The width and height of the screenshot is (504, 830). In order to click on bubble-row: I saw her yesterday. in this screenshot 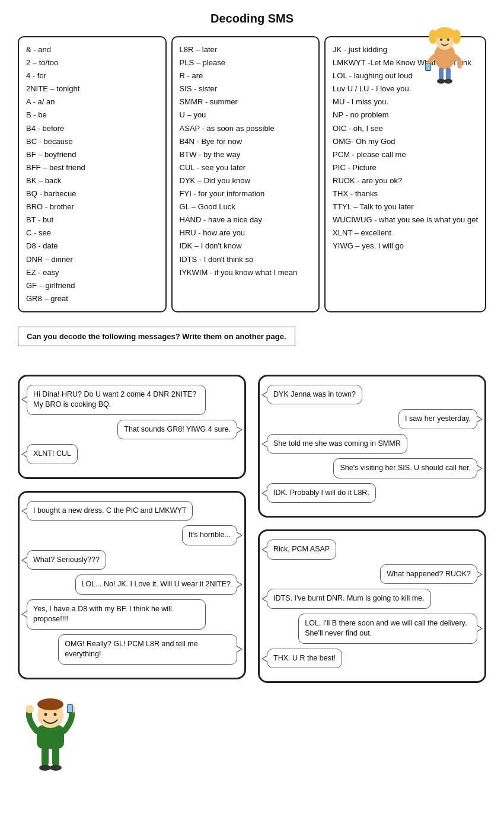, I will do `click(372, 422)`.